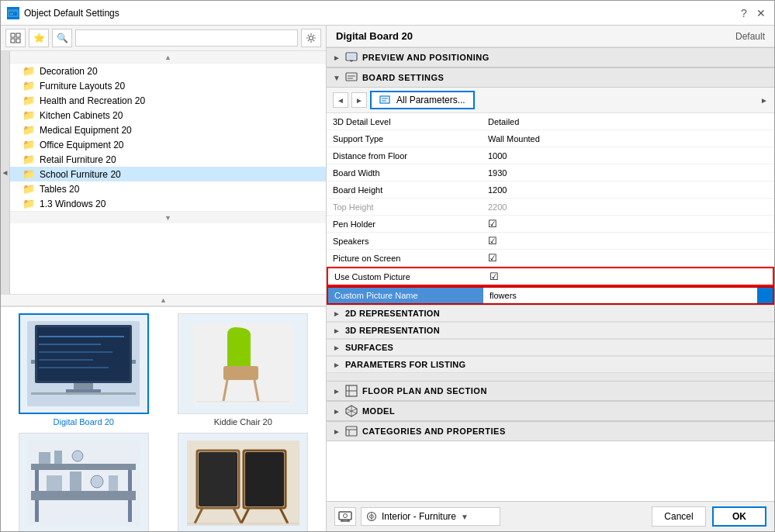 This screenshot has height=532, width=775. I want to click on tree-item-tables: 📁 Tables 20, so click(168, 189).